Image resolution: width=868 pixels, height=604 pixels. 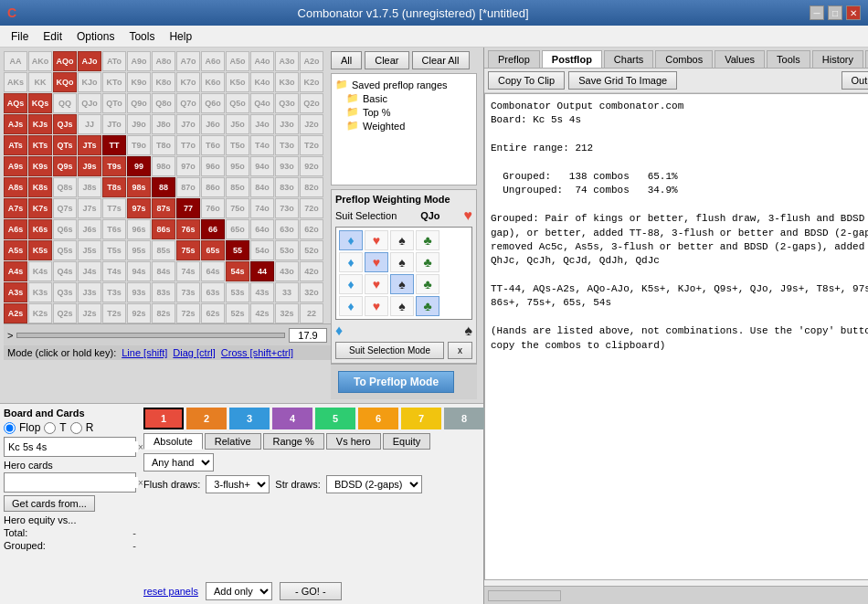 What do you see at coordinates (249, 419) in the screenshot?
I see `color-btn-3: 3` at bounding box center [249, 419].